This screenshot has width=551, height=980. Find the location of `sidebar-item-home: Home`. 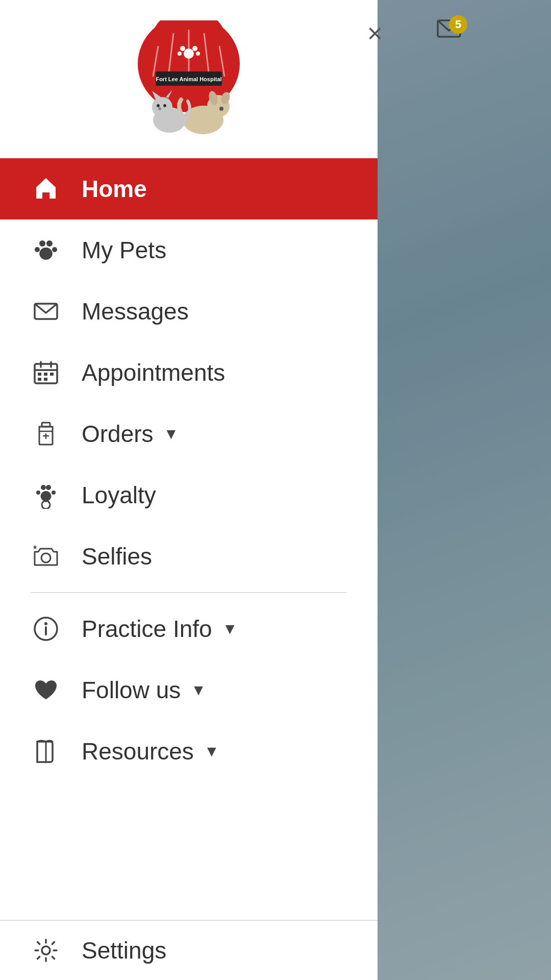

sidebar-item-home: Home is located at coordinates (189, 189).